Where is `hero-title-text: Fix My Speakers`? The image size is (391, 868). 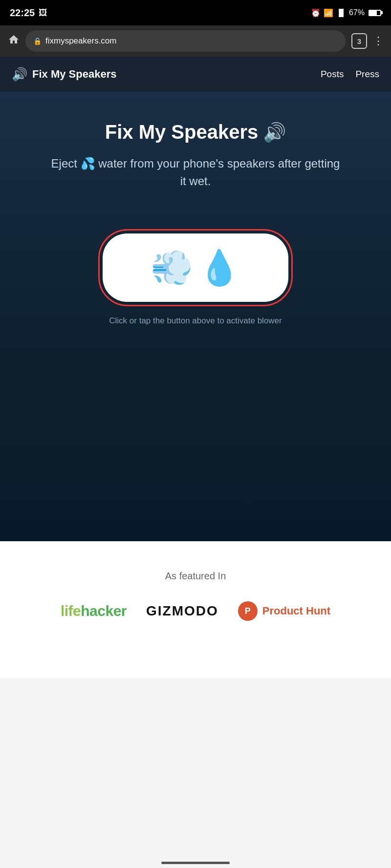 hero-title-text: Fix My Speakers is located at coordinates (182, 132).